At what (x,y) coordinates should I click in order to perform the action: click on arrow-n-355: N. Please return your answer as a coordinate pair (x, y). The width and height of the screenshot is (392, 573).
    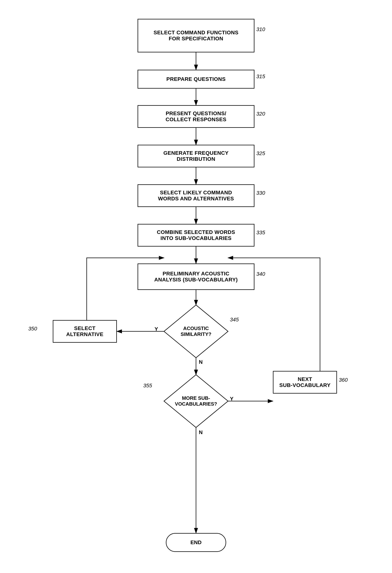
    Looking at the image, I should click on (201, 432).